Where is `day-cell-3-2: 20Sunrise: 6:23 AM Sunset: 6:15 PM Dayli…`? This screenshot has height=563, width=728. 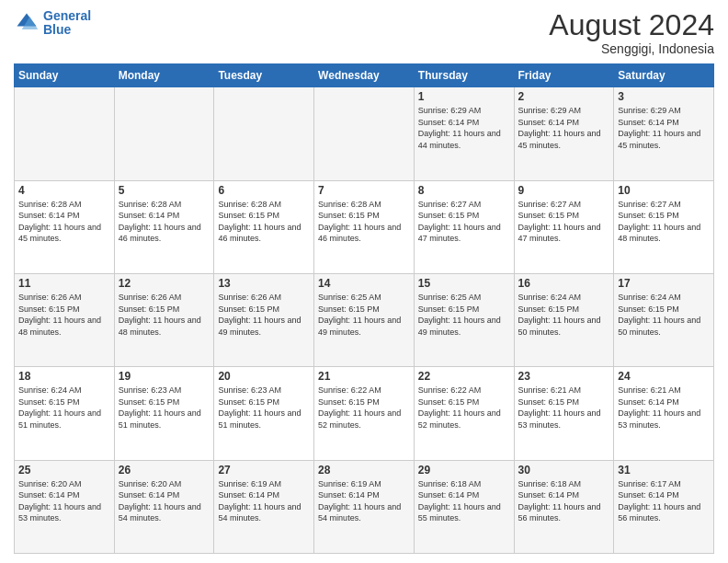
day-cell-3-2: 20Sunrise: 6:23 AM Sunset: 6:15 PM Dayli… is located at coordinates (265, 414).